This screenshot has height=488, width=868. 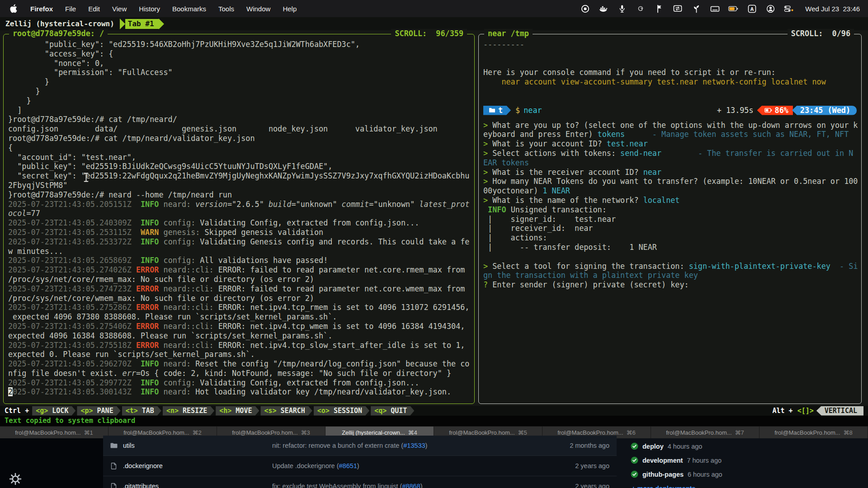 I want to click on svg-text: A, so click(x=752, y=9).